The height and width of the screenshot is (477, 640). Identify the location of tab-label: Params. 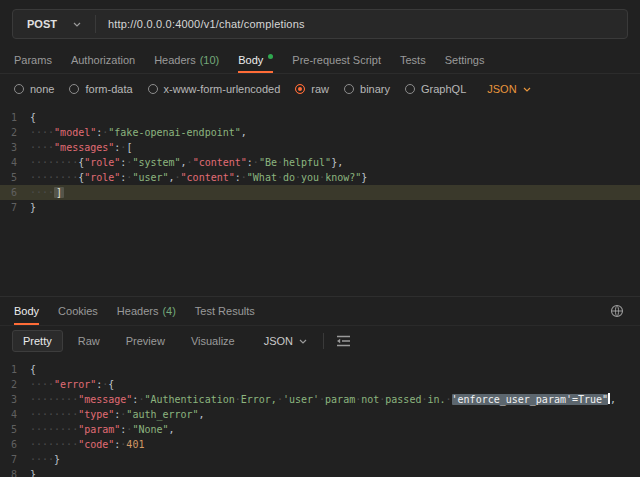
(33, 60).